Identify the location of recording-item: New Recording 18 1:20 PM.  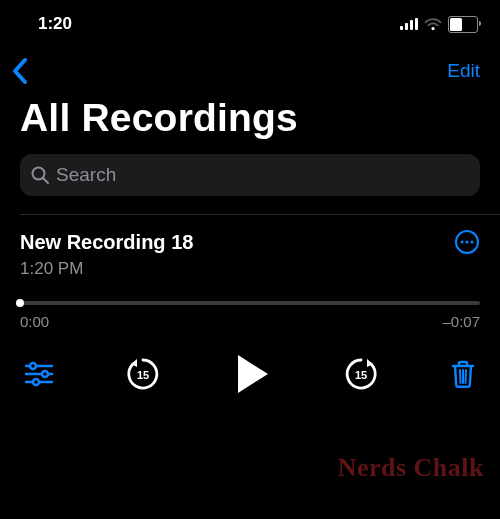
(250, 247).